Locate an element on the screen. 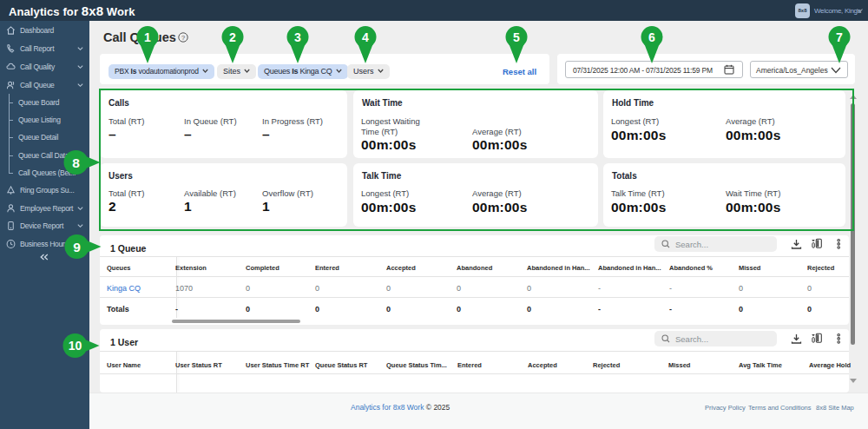 The image size is (868, 429). svg-text: 4 is located at coordinates (365, 37).